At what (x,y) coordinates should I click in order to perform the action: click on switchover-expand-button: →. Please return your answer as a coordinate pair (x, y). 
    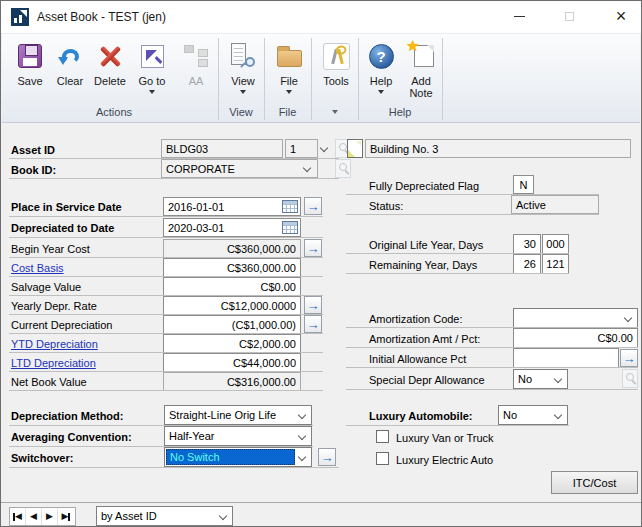
    Looking at the image, I should click on (327, 457).